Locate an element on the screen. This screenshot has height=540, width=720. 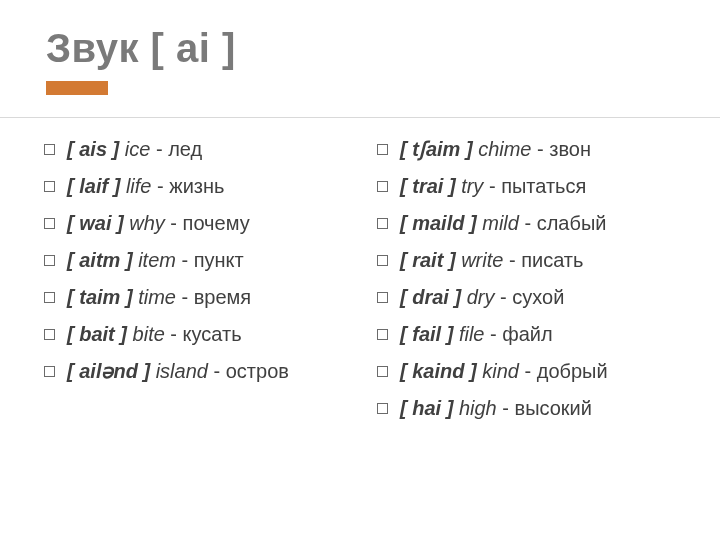
list-item-text: [ taim ] time - время is located at coordinates (159, 298).